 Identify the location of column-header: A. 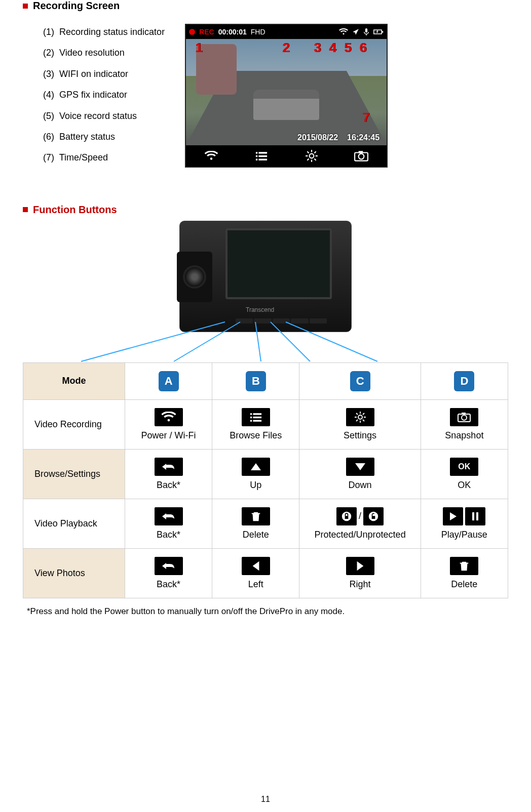
(168, 381).